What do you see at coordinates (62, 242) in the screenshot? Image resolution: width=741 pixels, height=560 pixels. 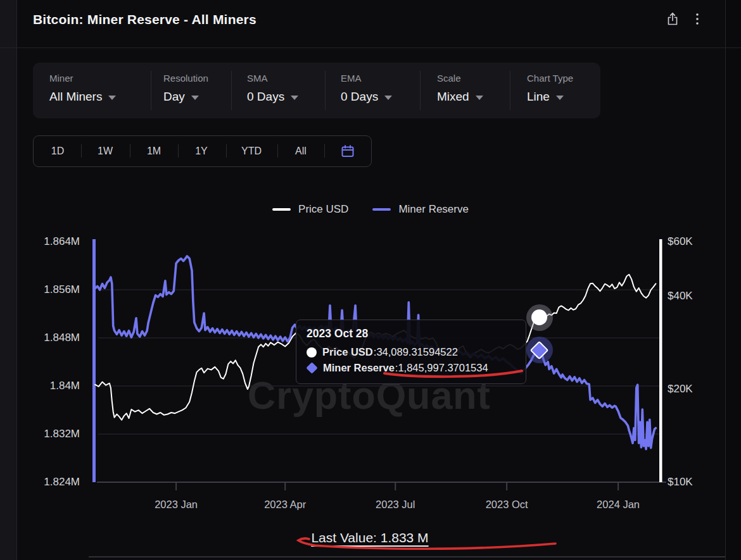 I see `y-axis-left-tick-label: 1.864M` at bounding box center [62, 242].